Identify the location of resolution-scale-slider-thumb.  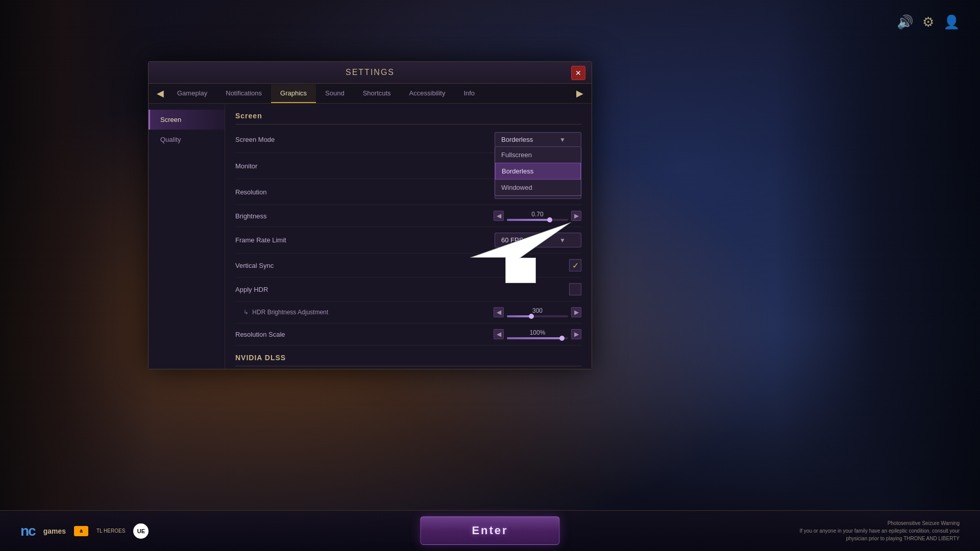
(562, 338).